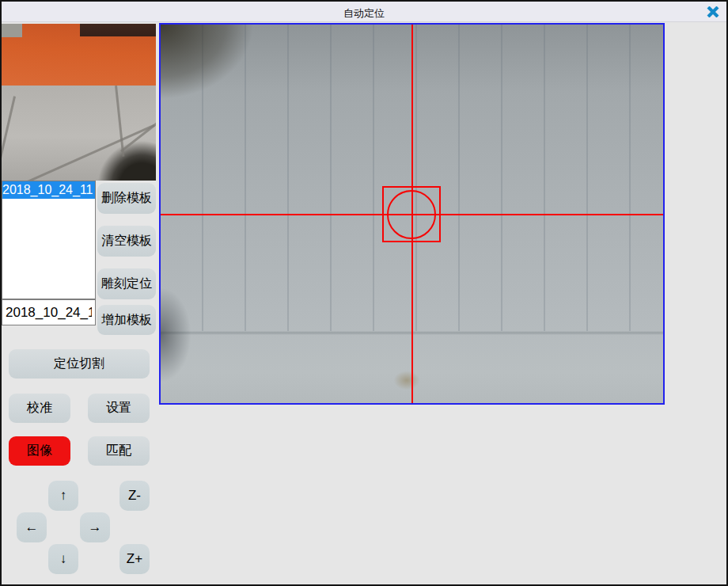  What do you see at coordinates (32, 527) in the screenshot?
I see `jog-left-button: ←` at bounding box center [32, 527].